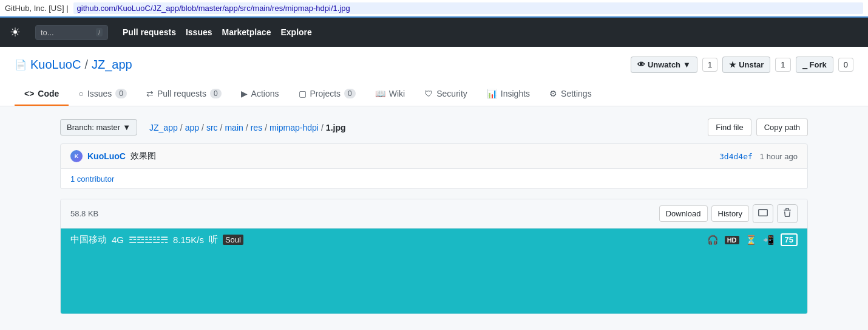  I want to click on nav-links: Pull requests Issues Marketplace Explore, so click(217, 32).